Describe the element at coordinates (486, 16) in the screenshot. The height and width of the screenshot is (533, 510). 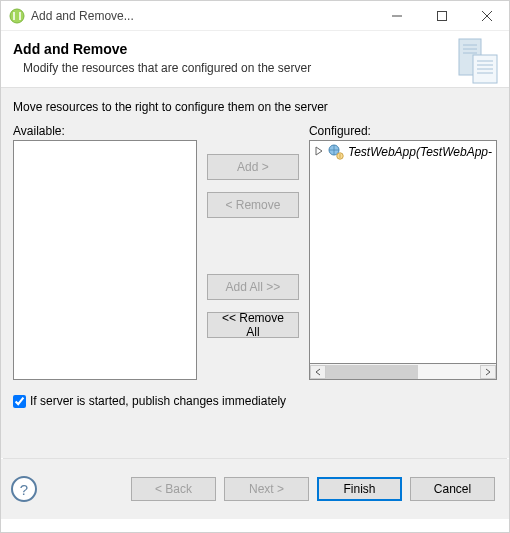
I see `close-button` at that location.